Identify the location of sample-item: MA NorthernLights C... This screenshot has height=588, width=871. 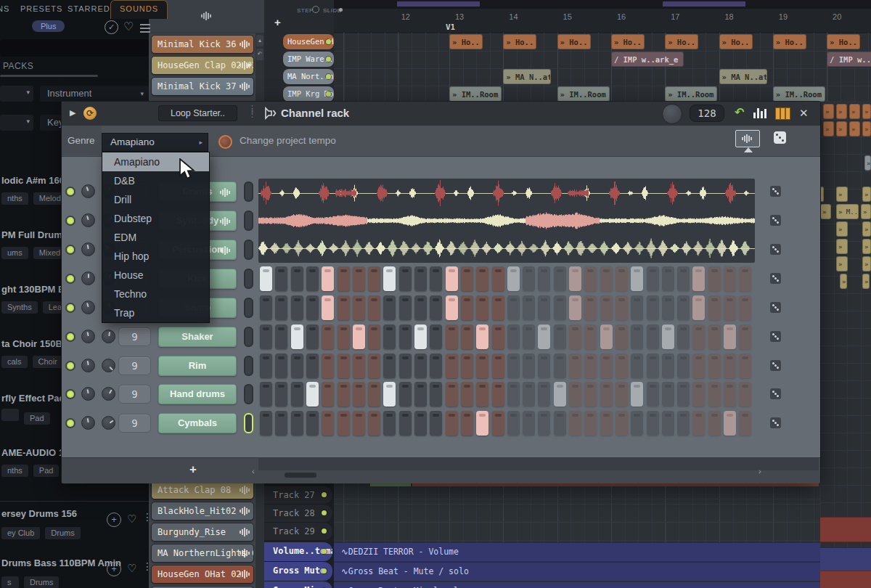
(203, 553).